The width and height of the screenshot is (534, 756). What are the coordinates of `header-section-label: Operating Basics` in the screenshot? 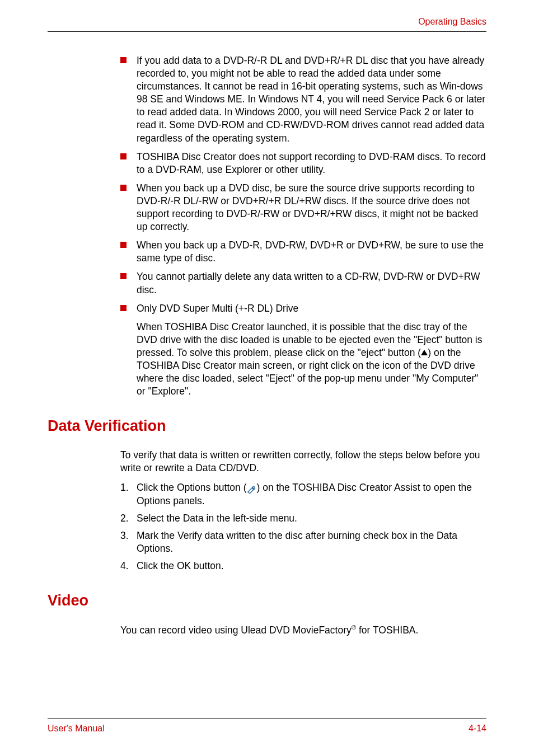 It's located at (267, 22).